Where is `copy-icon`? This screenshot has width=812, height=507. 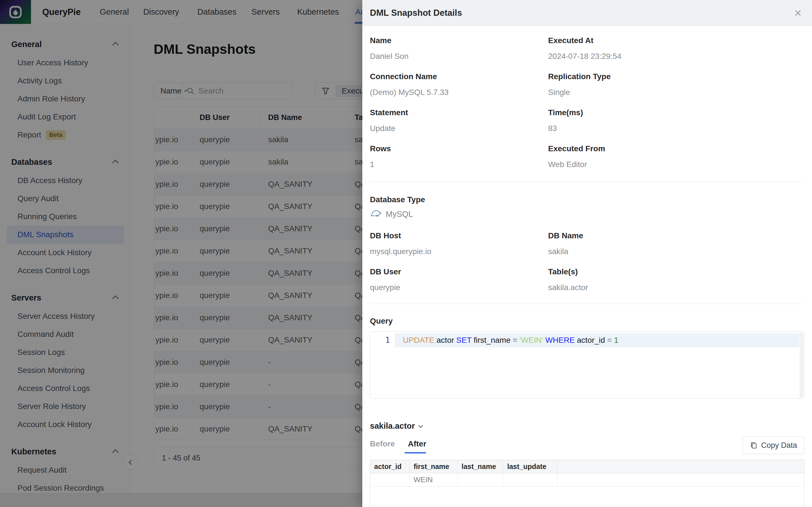
copy-icon is located at coordinates (754, 445).